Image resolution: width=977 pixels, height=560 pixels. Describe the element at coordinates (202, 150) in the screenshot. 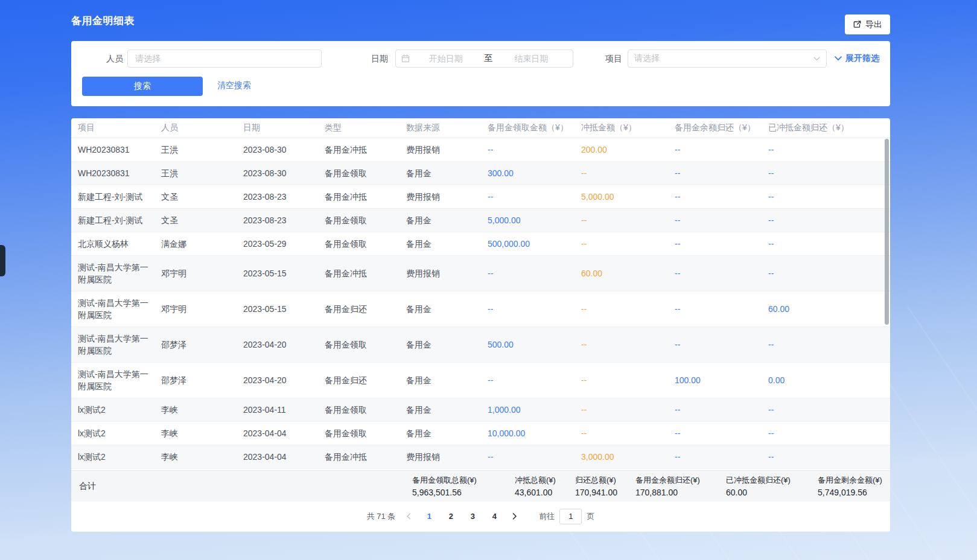

I see `table-cell: 王洪` at that location.